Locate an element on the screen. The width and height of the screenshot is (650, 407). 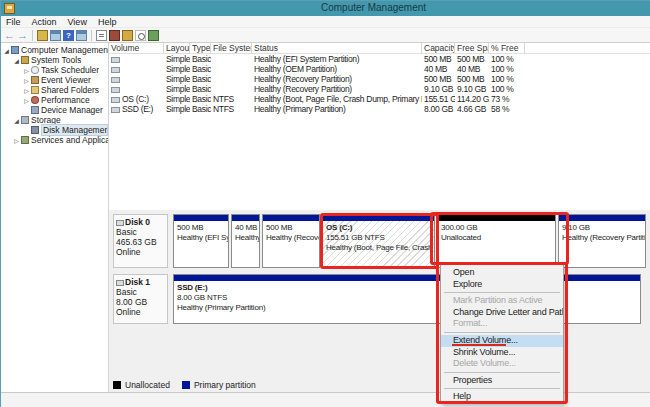
cell-layout: Simple is located at coordinates (177, 89).